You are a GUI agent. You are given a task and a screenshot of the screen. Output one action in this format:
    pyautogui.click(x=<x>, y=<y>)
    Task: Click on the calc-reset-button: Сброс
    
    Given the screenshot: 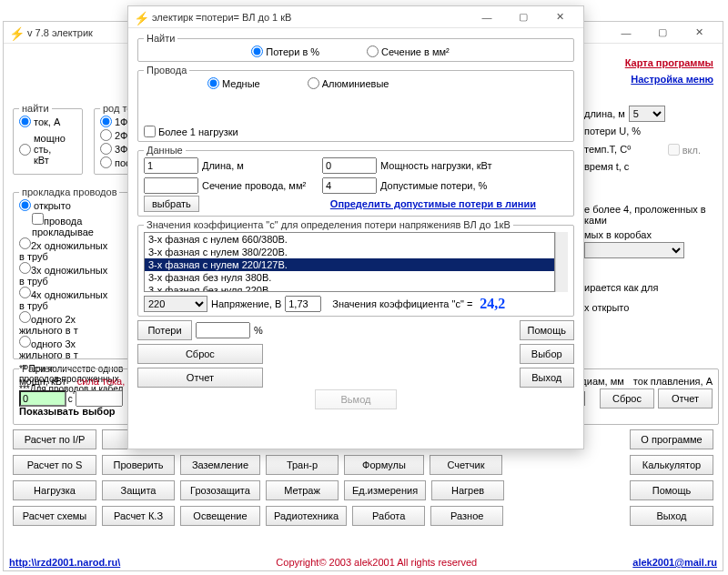 What is the action you would take?
    pyautogui.click(x=627, y=398)
    